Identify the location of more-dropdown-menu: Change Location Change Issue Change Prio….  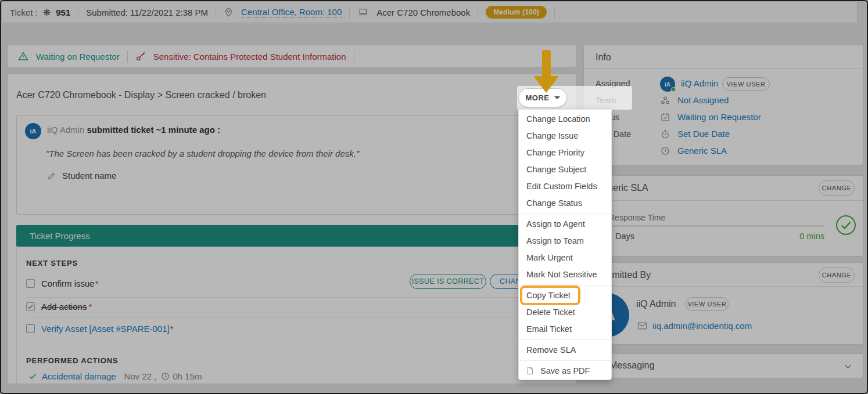
(565, 245).